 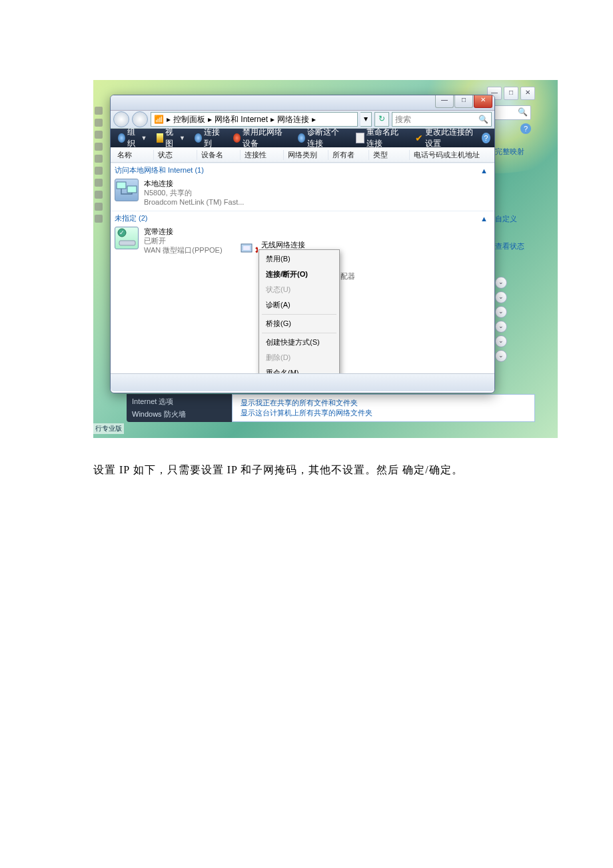 I want to click on network-adapter-icon, so click(x=127, y=190).